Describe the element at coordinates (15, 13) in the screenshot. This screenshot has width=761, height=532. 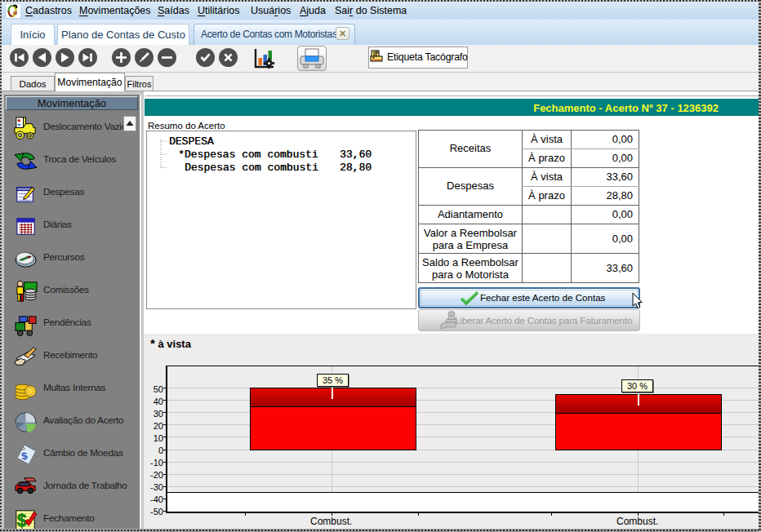
I see `svg-text: M` at that location.